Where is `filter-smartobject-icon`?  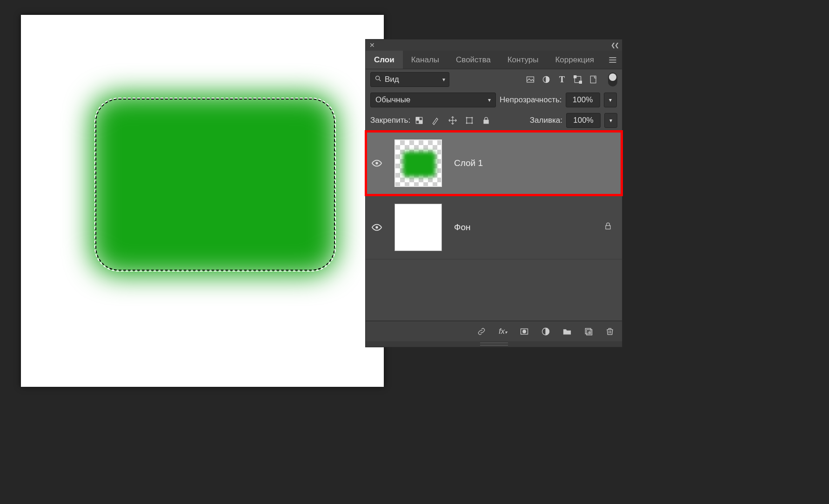 filter-smartobject-icon is located at coordinates (594, 80).